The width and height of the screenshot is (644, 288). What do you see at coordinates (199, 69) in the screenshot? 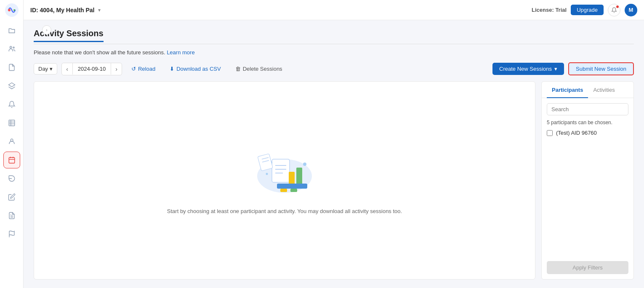
I see `download-label: Download as CSV` at bounding box center [199, 69].